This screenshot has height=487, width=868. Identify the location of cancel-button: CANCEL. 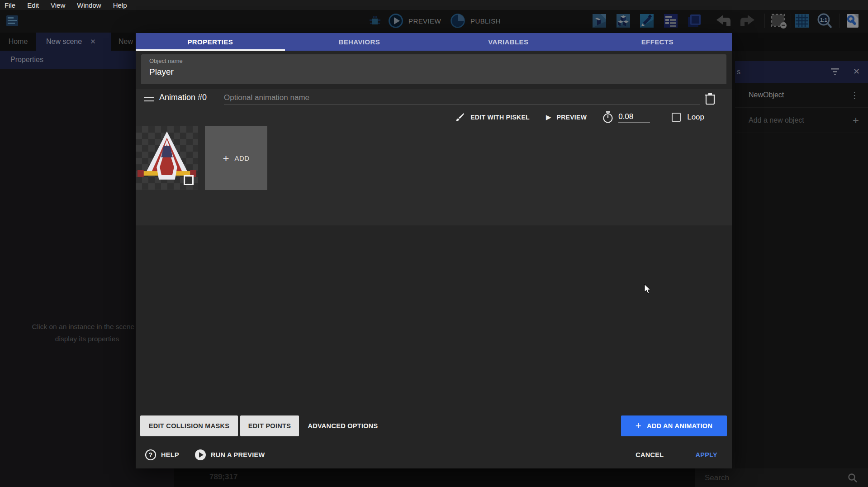
(650, 455).